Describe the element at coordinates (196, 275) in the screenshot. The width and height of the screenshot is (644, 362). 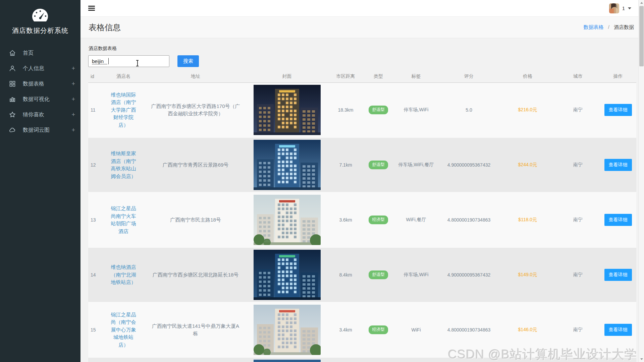
I see `cell-address: 广西南宁市西乡塘区北湖北路延长18号` at that location.